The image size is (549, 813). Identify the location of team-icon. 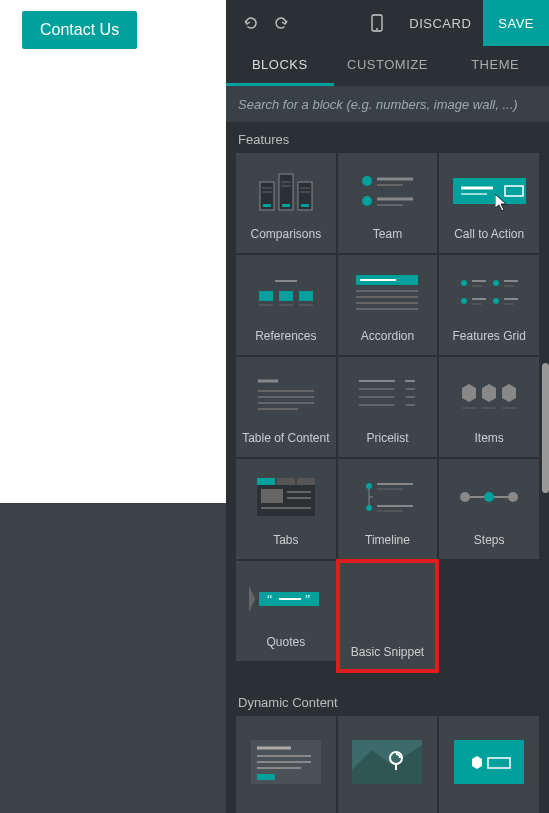
(388, 191).